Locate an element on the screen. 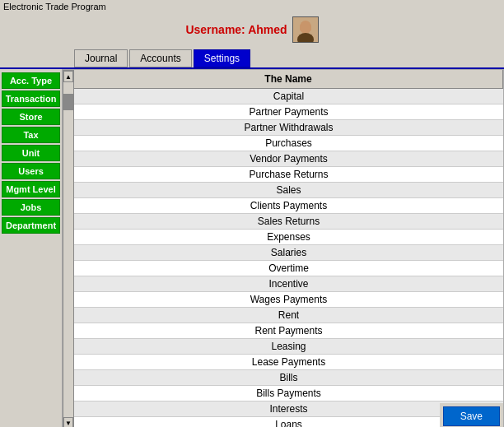  sidebar-item-department: Department is located at coordinates (31, 225).